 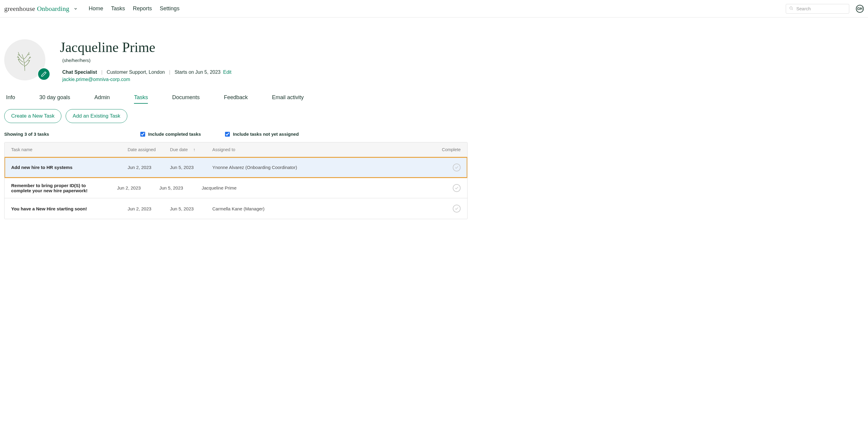 I want to click on cell-task-name: You have a New Hire starting soon!, so click(x=63, y=209).